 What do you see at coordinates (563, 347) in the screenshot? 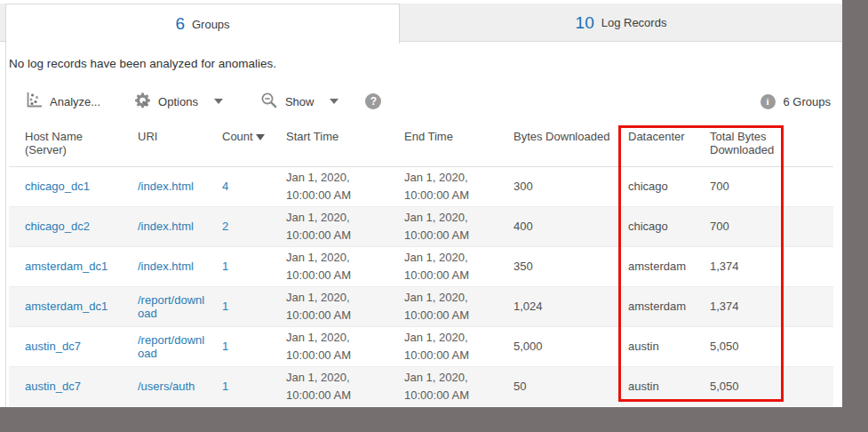
I see `bytes-downloaded-cell: 5,000` at bounding box center [563, 347].